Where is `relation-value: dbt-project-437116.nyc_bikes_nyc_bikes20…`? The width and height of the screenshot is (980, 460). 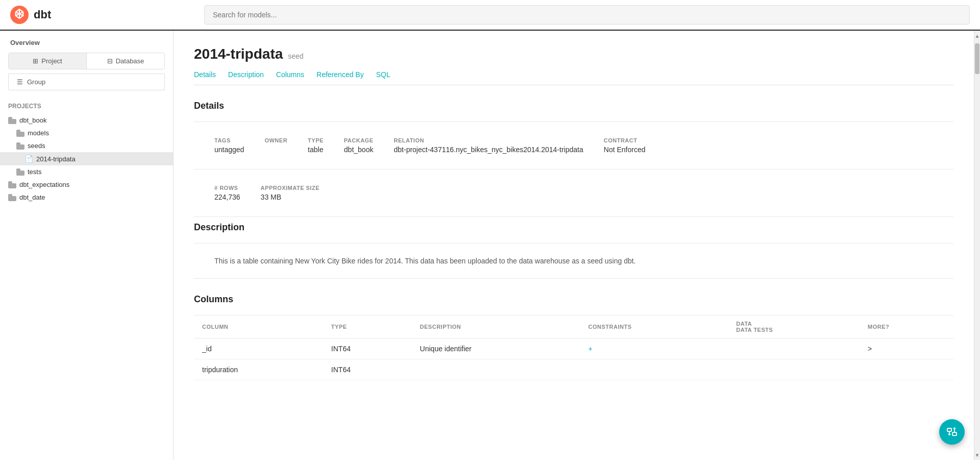
relation-value: dbt-project-437116.nyc_bikes_nyc_bikes20… is located at coordinates (489, 150).